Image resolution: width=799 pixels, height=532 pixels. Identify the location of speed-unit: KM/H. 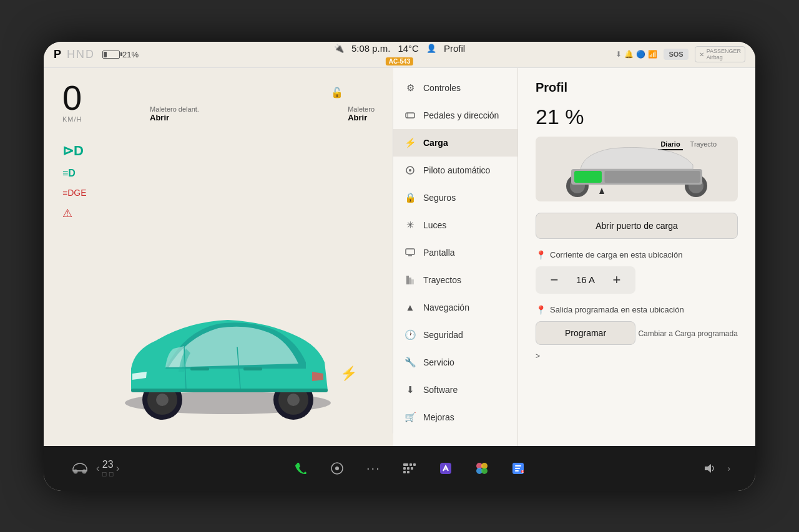
(72, 119).